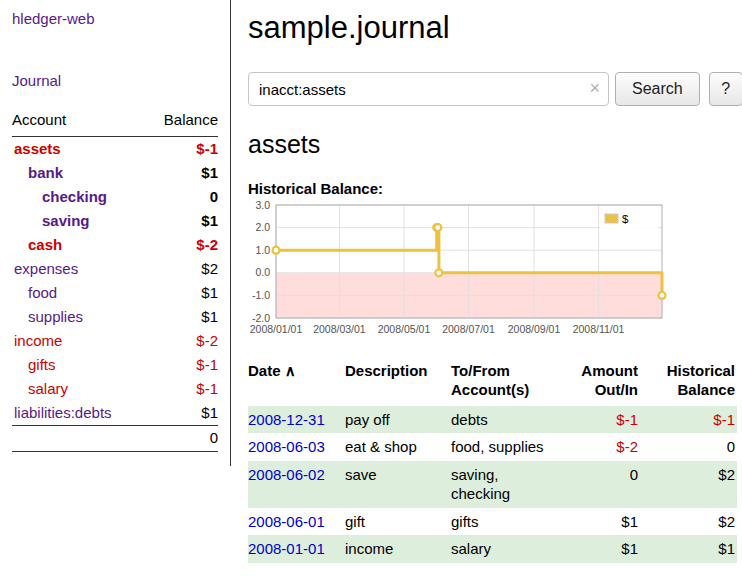  I want to click on account-link-salary: salary, so click(48, 388).